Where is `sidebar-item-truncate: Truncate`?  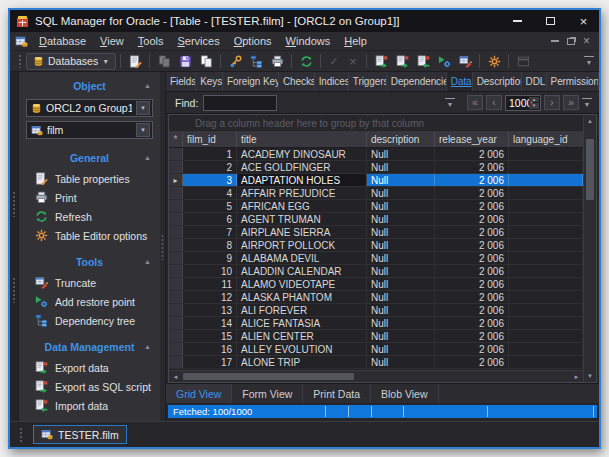 sidebar-item-truncate: Truncate is located at coordinates (90, 282).